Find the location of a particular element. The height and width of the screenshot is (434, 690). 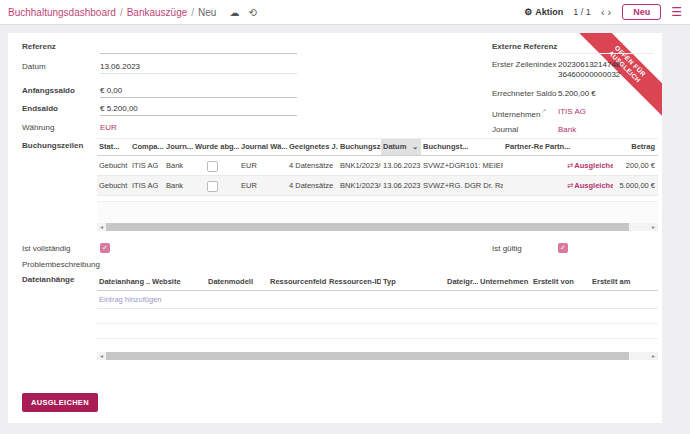

column-header-status: Stat... is located at coordinates (114, 147).